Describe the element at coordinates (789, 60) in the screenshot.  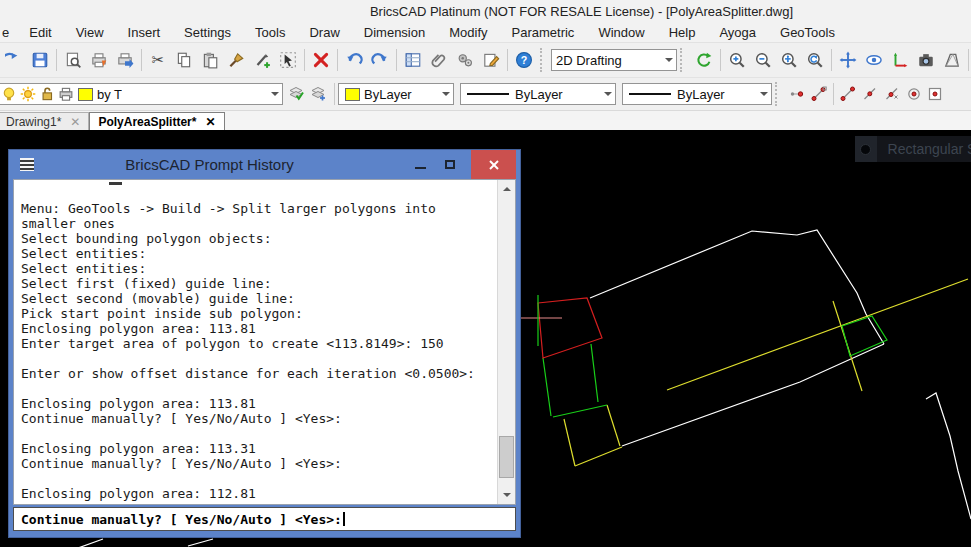
I see `zoom-extents-icon` at that location.